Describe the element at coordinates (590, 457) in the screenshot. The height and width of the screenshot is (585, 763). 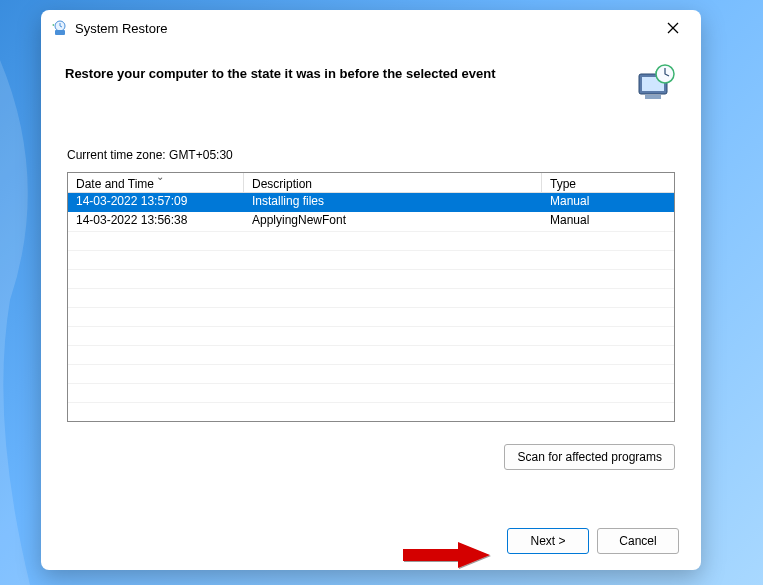
I see `scan-affected-programs-button: Scan for affected programs` at that location.